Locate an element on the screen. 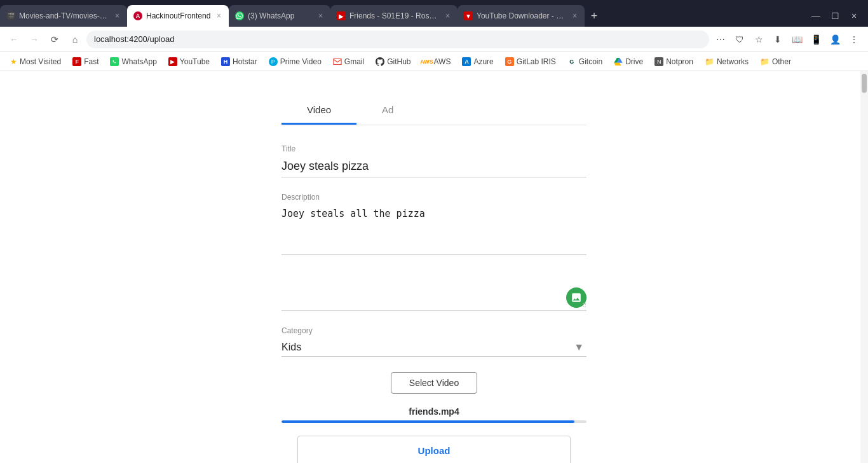 The image size is (868, 463). youtube-favicon: ▶ is located at coordinates (173, 62).